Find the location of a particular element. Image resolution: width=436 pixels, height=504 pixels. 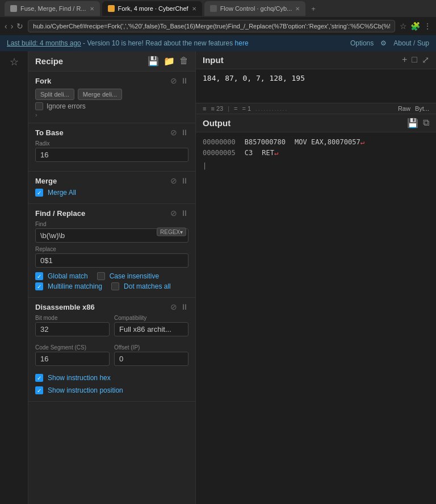

replace-input is located at coordinates (112, 260).